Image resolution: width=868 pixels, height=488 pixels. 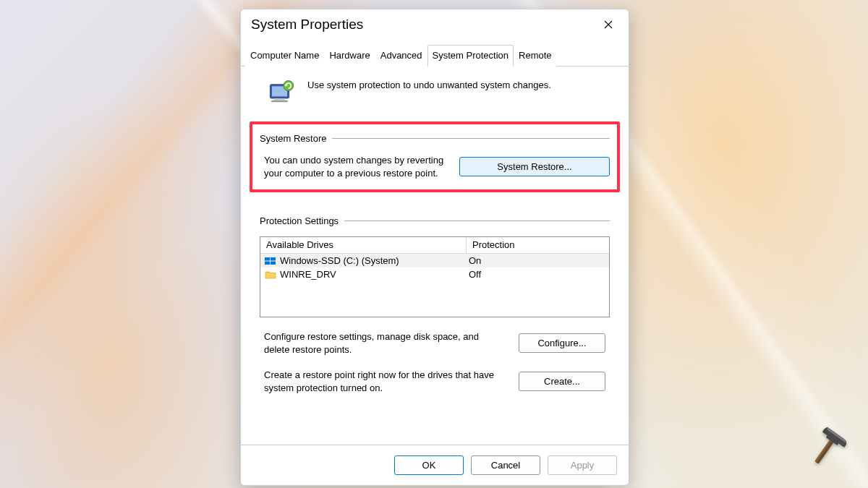 What do you see at coordinates (506, 466) in the screenshot?
I see `cancel-button: Cancel` at bounding box center [506, 466].